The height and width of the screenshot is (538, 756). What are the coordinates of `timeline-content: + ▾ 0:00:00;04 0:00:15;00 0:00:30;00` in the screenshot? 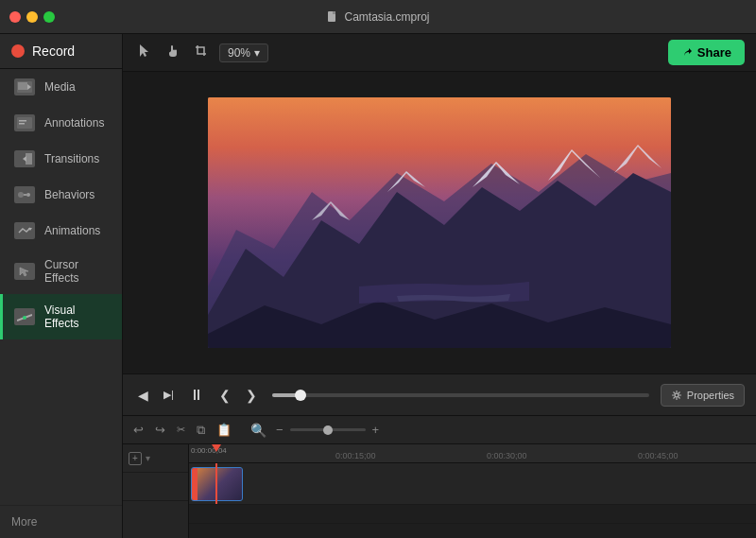 It's located at (439, 492).